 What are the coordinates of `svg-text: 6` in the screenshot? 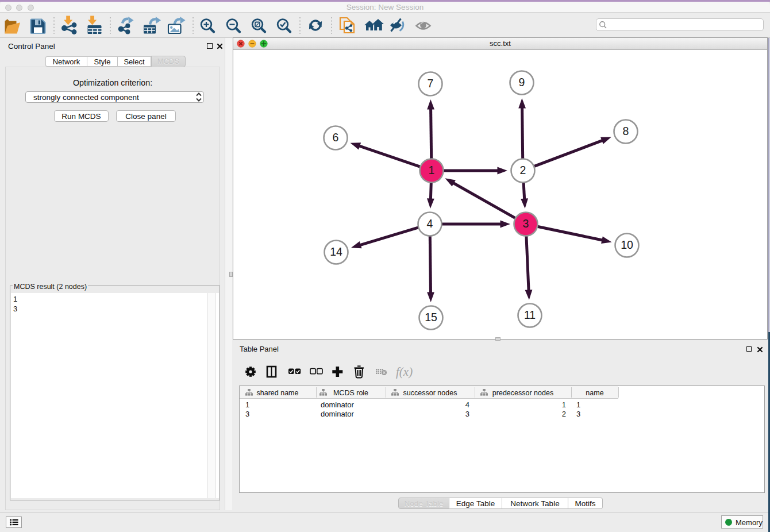 It's located at (336, 137).